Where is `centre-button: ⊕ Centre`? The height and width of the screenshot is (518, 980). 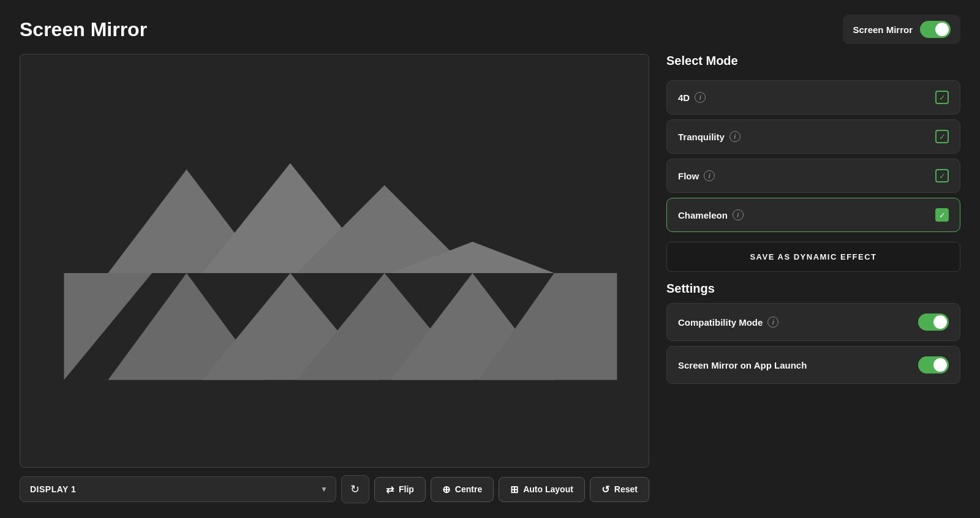 centre-button: ⊕ Centre is located at coordinates (462, 490).